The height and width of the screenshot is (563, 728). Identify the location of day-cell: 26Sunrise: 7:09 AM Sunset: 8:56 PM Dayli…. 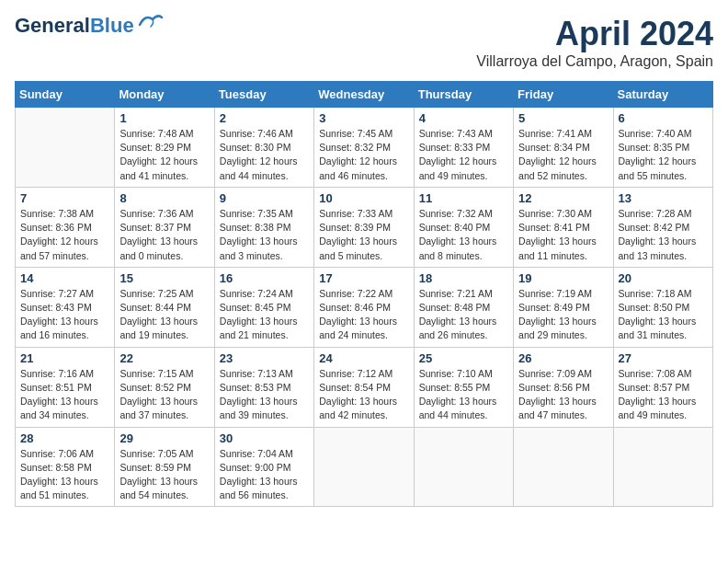
(563, 386).